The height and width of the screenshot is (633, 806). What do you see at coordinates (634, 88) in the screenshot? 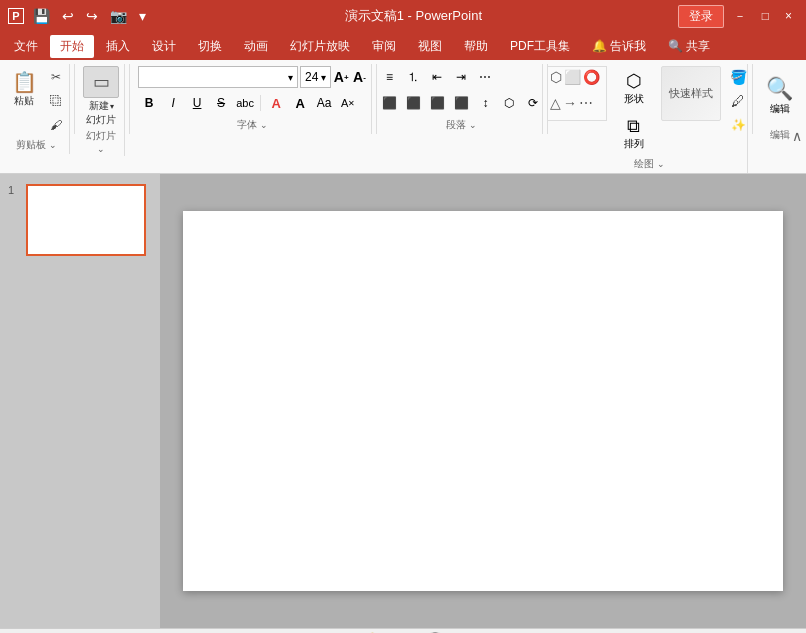
I see `shapes-button: ⬡ 形状` at bounding box center [634, 88].